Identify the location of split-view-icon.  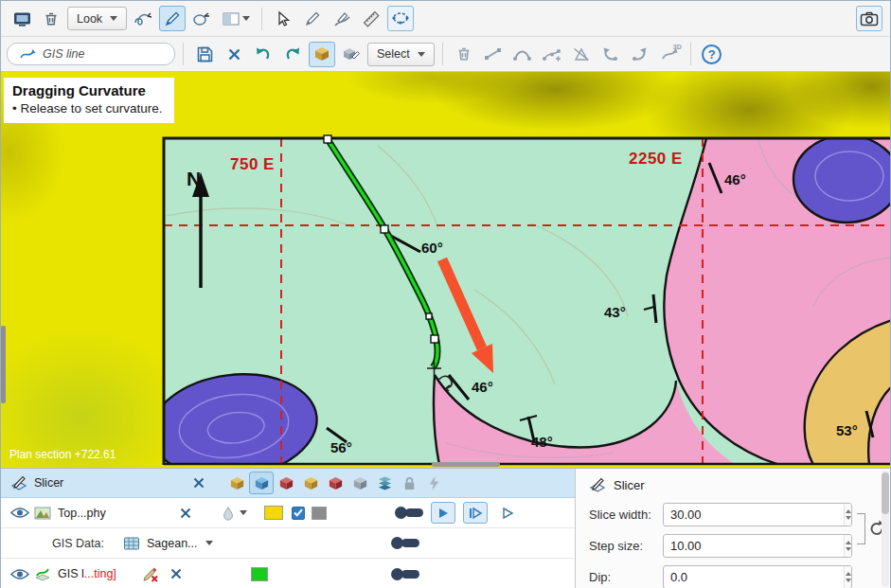
(236, 19).